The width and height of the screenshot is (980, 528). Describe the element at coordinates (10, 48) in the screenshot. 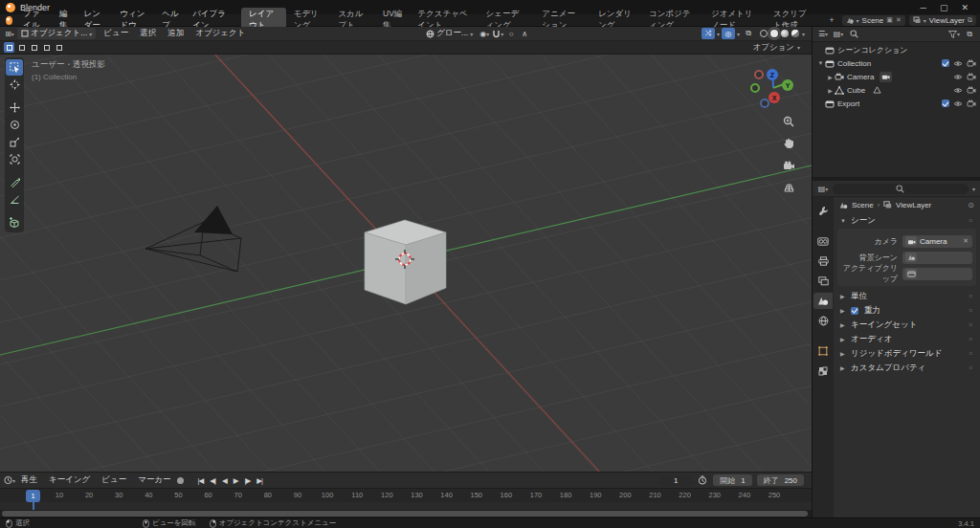

I see `select-mode-new` at that location.